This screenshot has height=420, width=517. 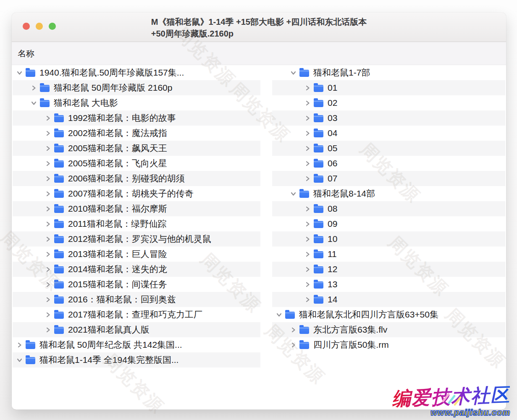 What do you see at coordinates (389, 315) in the screenshot?
I see `tree-row: 猫和老鼠东北和四川方言版63+50集` at bounding box center [389, 315].